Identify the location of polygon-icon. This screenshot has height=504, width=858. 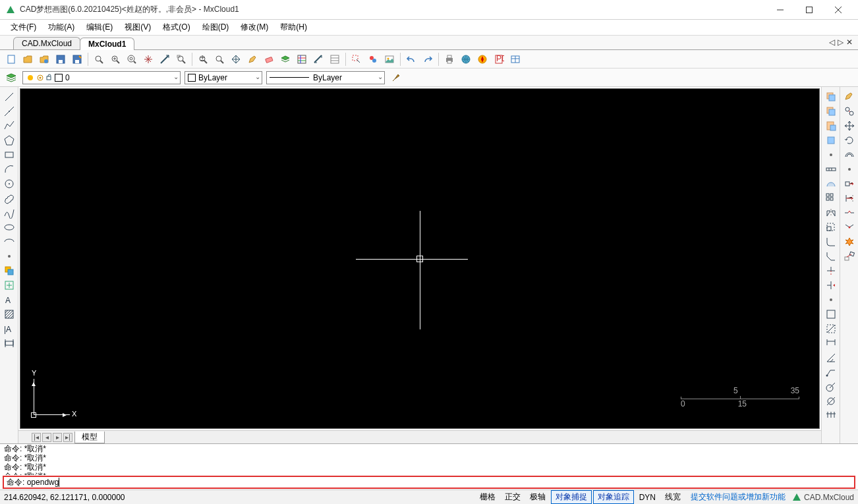
(9, 140).